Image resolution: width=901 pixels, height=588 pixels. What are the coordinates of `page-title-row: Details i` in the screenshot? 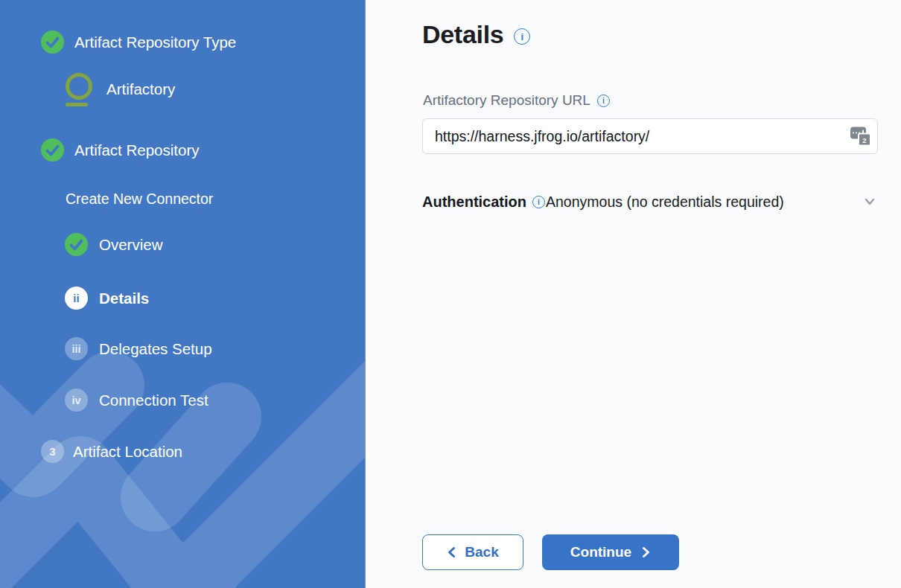 It's located at (477, 34).